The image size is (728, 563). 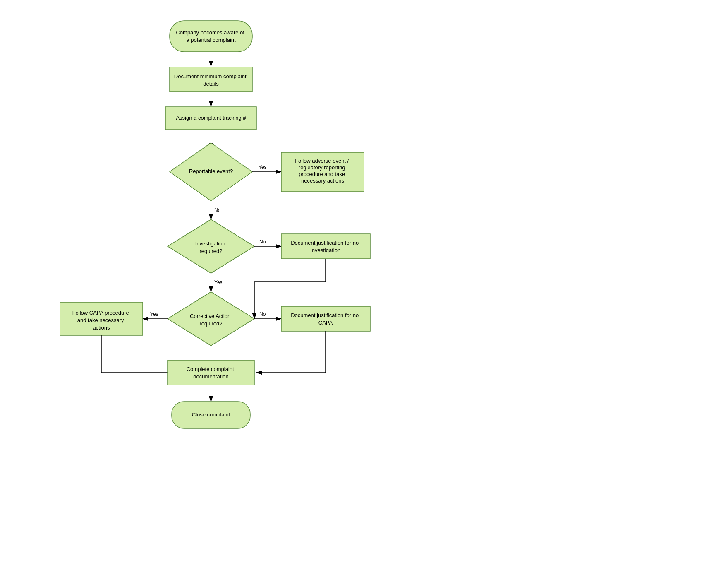 What do you see at coordinates (211, 118) in the screenshot?
I see `assign-tracking-label: Assign a complaint tracking #` at bounding box center [211, 118].